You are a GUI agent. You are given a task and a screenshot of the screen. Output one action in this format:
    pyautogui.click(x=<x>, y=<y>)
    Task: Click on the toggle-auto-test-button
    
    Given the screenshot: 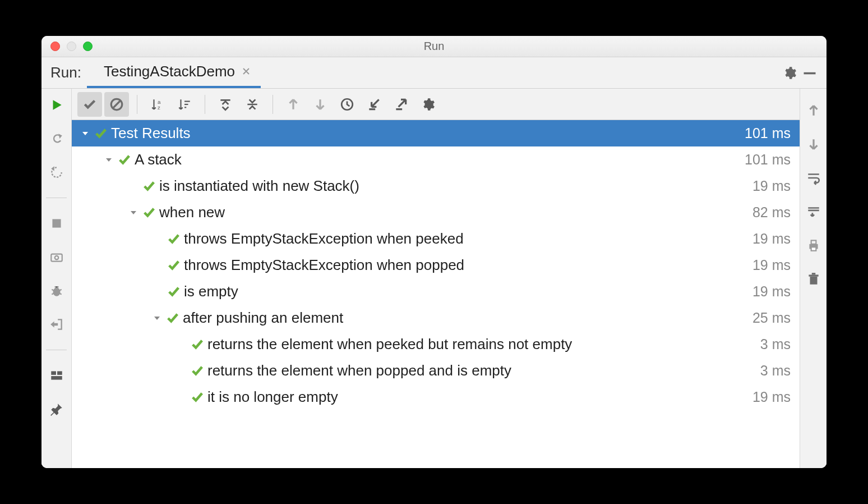 What is the action you would take?
    pyautogui.click(x=57, y=139)
    